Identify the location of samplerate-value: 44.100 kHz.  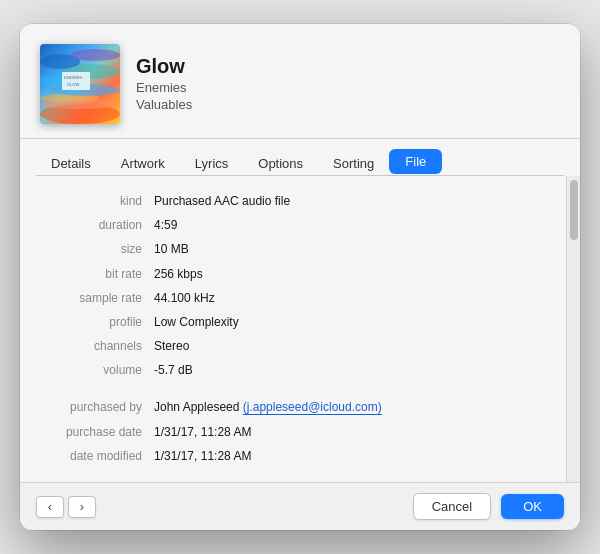
(348, 298).